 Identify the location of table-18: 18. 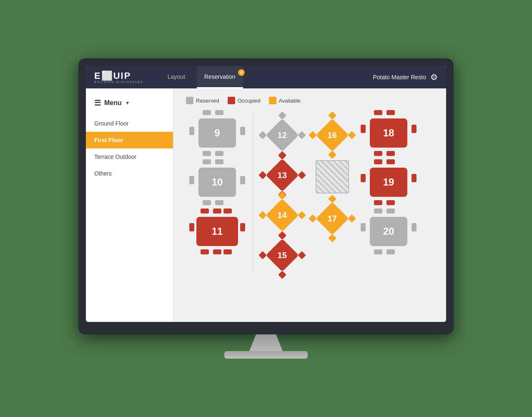
(389, 133).